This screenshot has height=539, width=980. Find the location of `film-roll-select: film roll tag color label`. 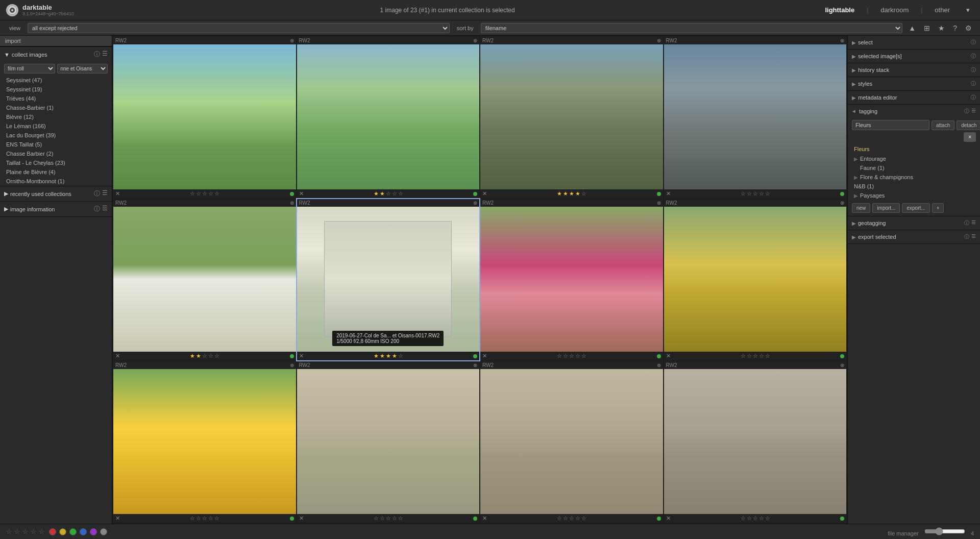

film-roll-select: film roll tag color label is located at coordinates (30, 68).